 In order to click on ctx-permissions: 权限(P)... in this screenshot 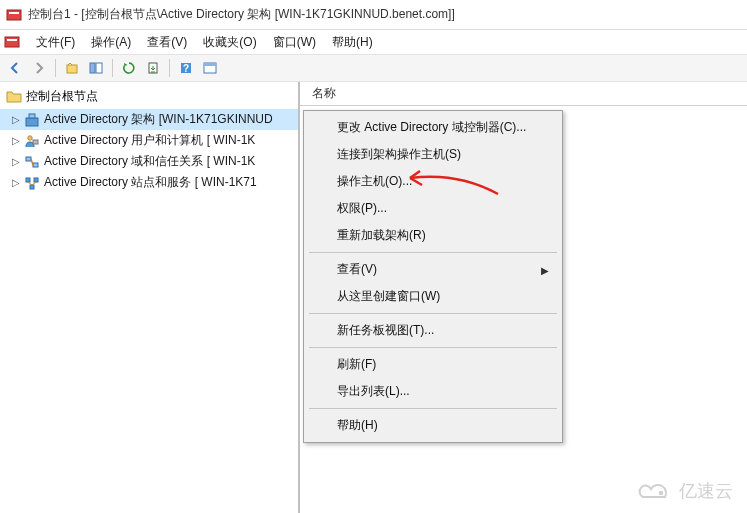, I will do `click(433, 208)`.